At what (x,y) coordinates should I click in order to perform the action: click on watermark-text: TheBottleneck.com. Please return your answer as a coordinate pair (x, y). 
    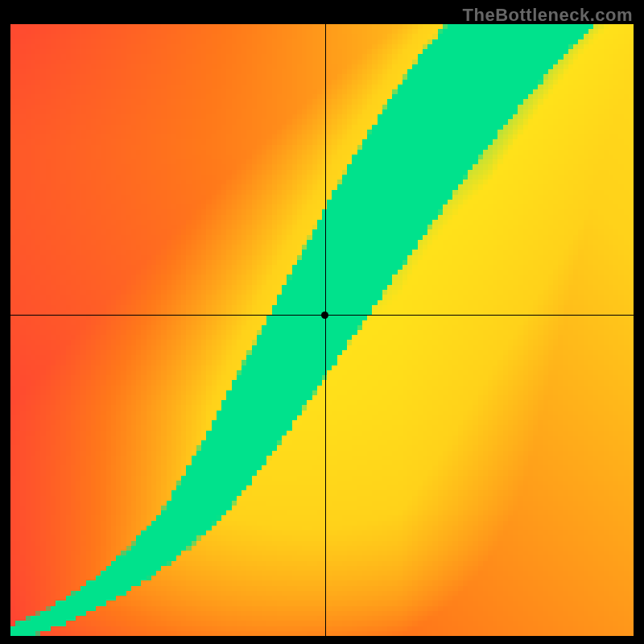
    Looking at the image, I should click on (547, 15).